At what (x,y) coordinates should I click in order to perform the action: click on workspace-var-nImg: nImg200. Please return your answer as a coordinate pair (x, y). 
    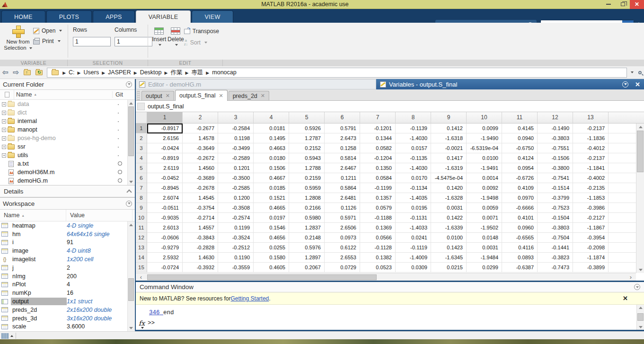
    Looking at the image, I should click on (67, 276).